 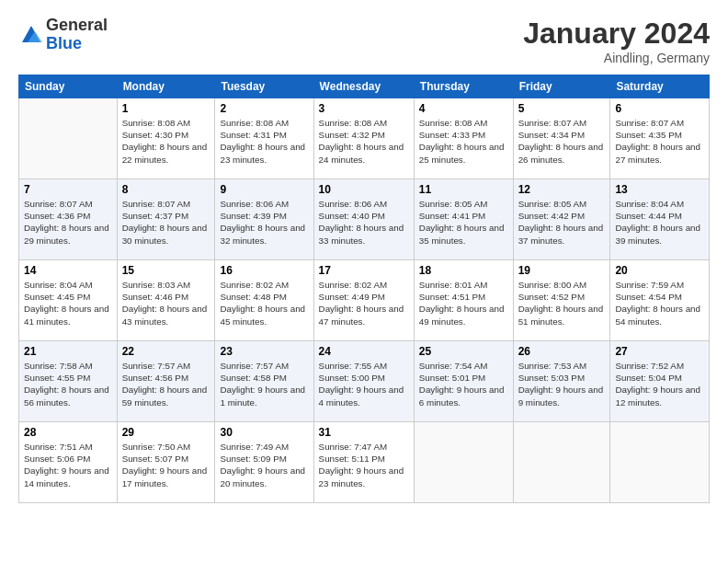 I want to click on day-info: Sunrise: 7:51 AM Sunset: 5:06 PM Dayligh…, so click(x=68, y=465).